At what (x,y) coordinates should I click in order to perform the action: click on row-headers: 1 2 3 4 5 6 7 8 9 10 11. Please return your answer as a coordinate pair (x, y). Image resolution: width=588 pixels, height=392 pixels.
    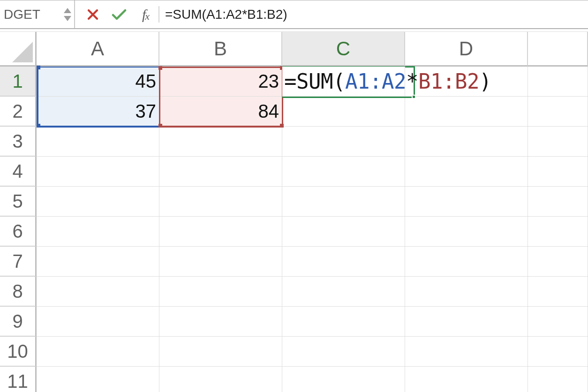
    Looking at the image, I should click on (18, 229).